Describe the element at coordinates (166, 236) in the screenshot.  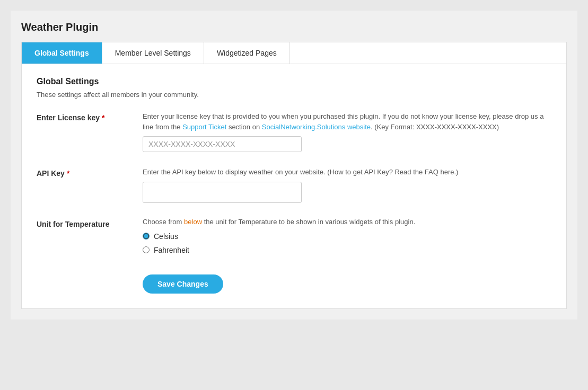
I see `celsius-label: Celsius` at that location.